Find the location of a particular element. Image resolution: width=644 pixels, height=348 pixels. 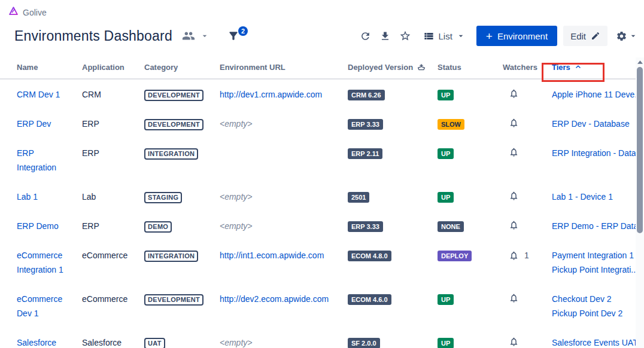

application-cell: CRM is located at coordinates (113, 94).